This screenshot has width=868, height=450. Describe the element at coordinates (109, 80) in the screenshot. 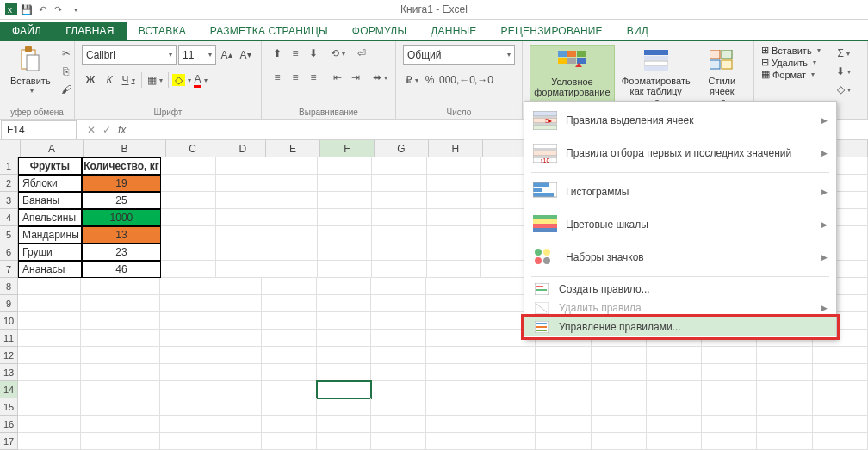

I see `italic-button: К` at that location.